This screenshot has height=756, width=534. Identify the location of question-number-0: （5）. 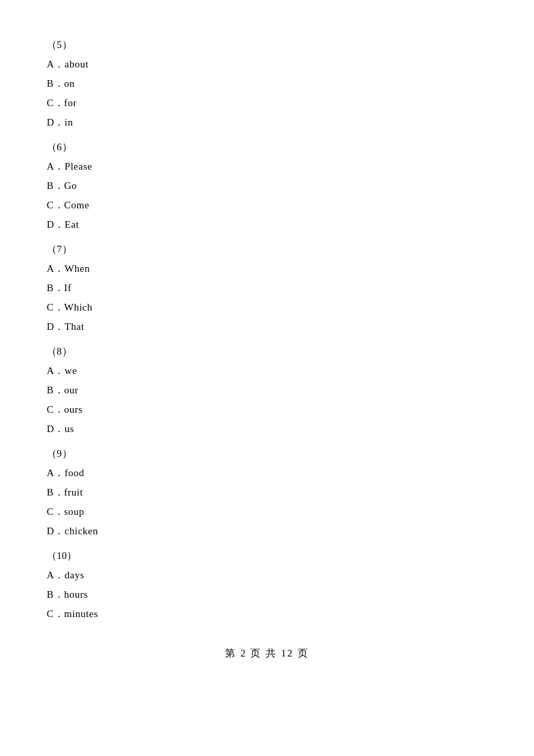
(267, 45).